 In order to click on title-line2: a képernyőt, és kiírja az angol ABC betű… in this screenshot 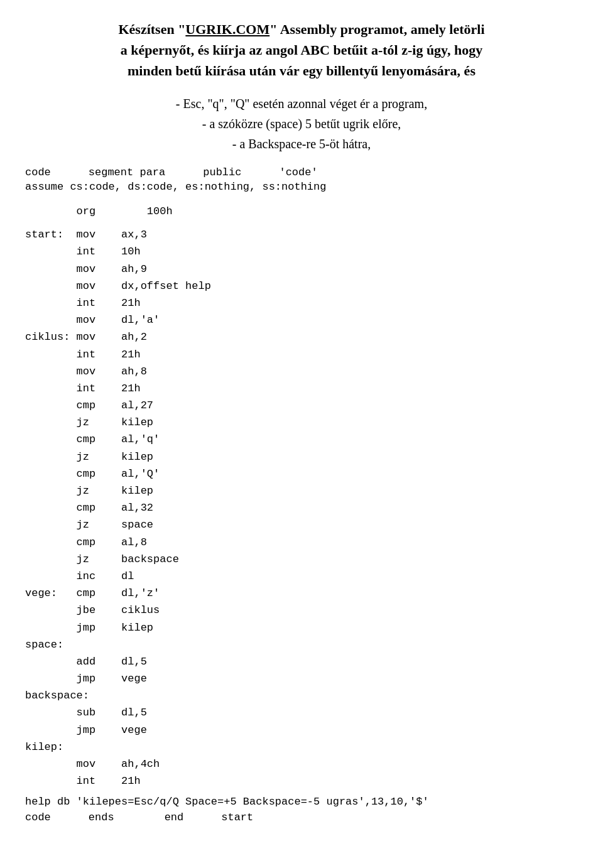, I will do `click(302, 50)`.